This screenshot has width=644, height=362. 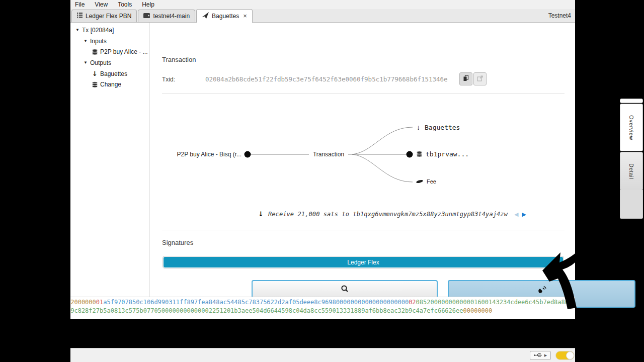 What do you see at coordinates (147, 16) in the screenshot?
I see `wallet-icon` at bounding box center [147, 16].